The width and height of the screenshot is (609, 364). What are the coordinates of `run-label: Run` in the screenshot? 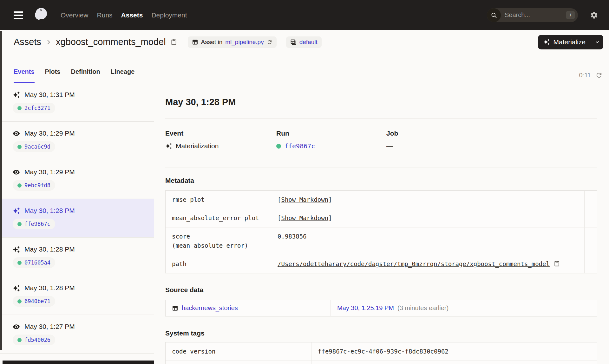 It's located at (296, 133).